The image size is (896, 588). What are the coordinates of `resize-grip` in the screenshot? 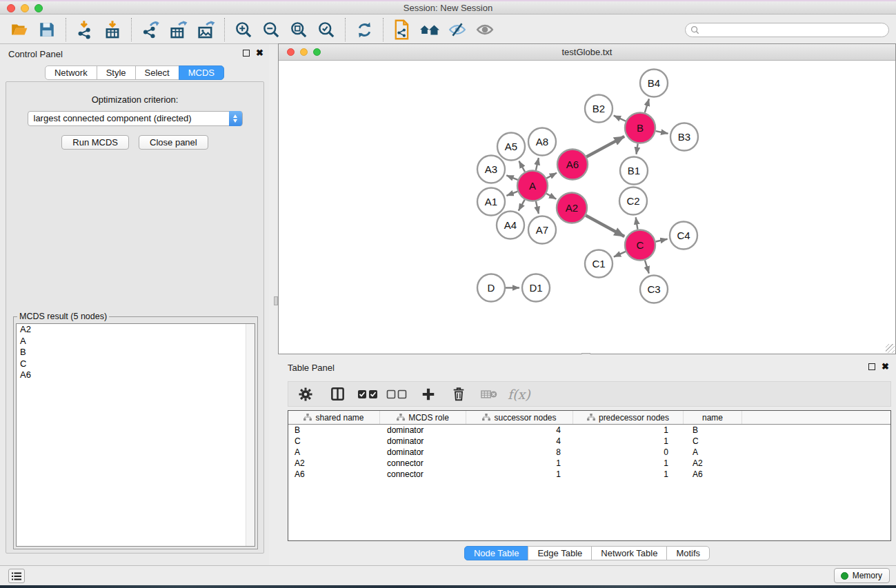 It's located at (890, 349).